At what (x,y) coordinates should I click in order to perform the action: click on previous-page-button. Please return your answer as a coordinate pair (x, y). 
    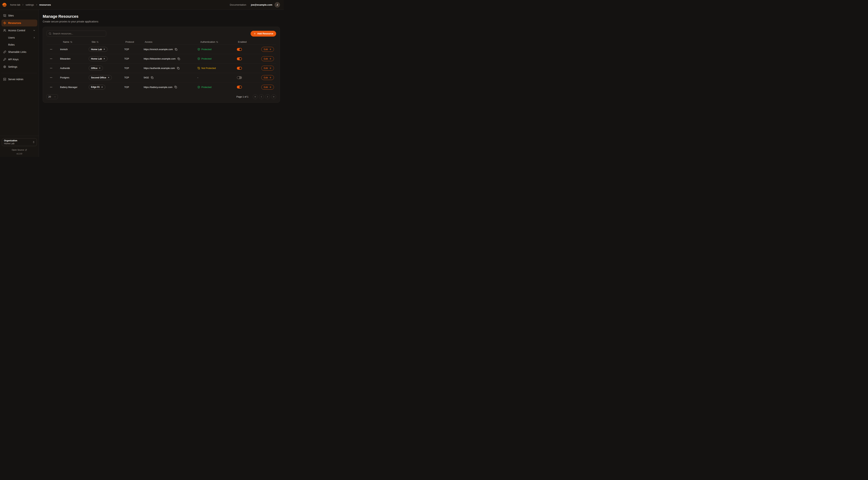
    Looking at the image, I should click on (261, 97).